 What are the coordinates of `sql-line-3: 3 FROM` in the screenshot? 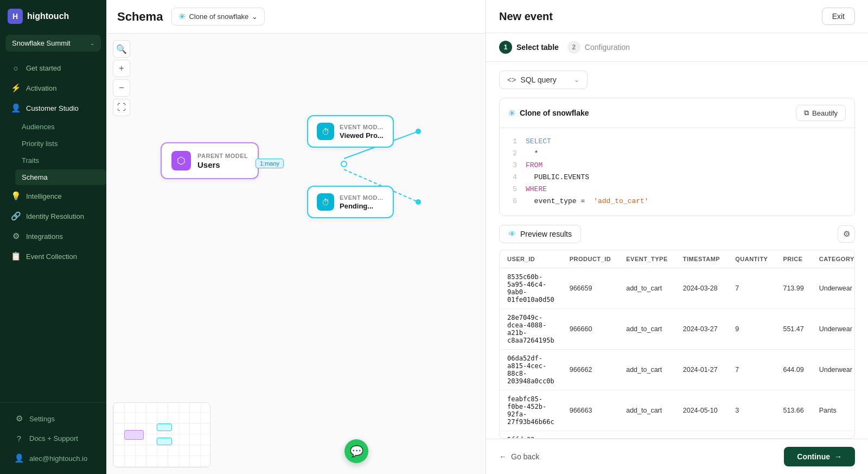 It's located at (677, 166).